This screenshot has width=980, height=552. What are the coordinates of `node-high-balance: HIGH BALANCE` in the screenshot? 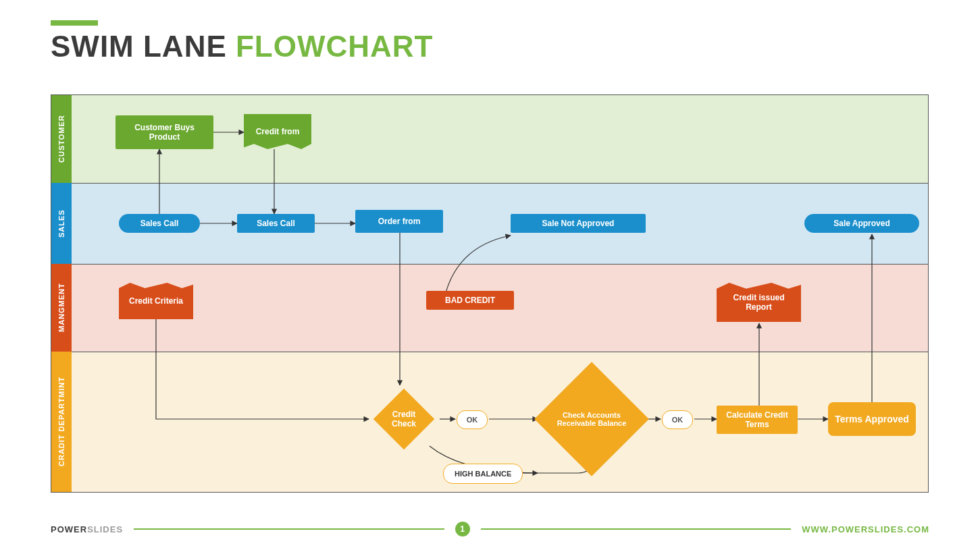 It's located at (483, 474).